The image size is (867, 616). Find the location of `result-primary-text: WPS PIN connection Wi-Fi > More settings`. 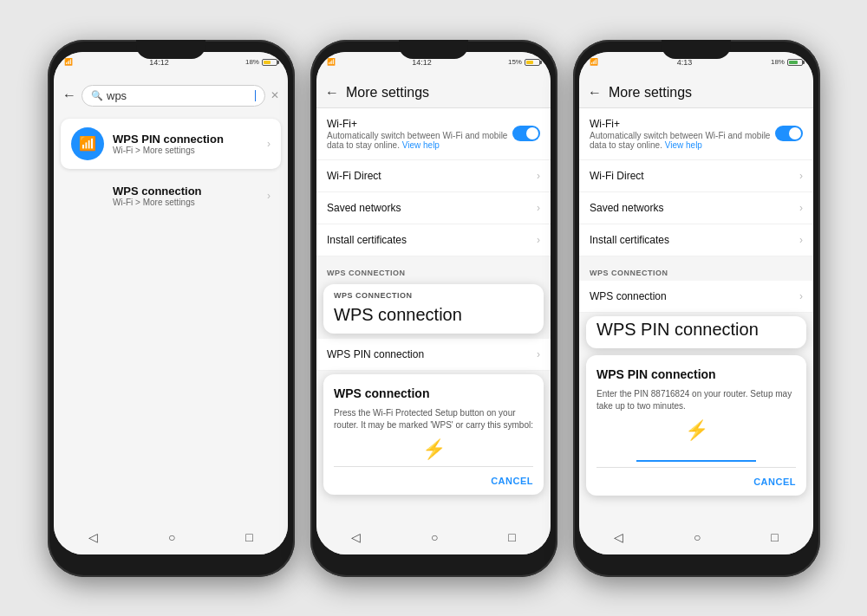

result-primary-text: WPS PIN connection Wi-Fi > More settings is located at coordinates (186, 144).